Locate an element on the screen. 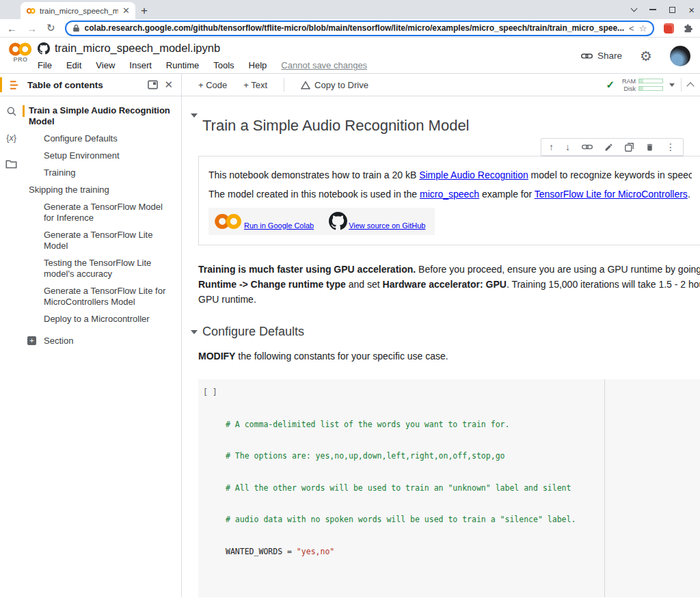 The image size is (700, 598). colab-header: PRO train_micro_speech_model.ipynb File … is located at coordinates (350, 56).